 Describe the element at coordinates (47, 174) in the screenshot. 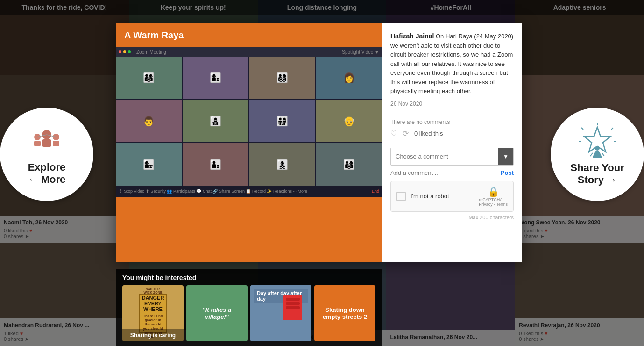

I see `explore-label: Explore ← More` at that location.